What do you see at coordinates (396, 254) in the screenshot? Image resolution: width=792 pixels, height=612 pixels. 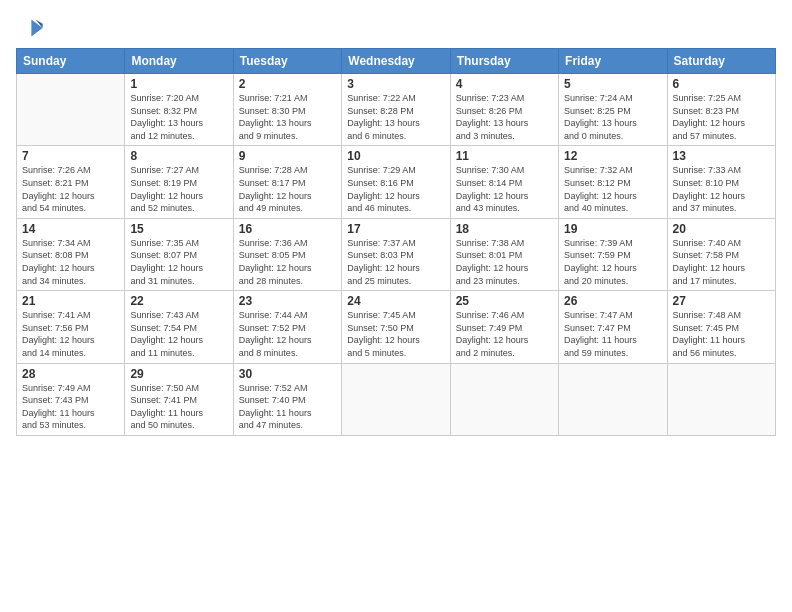 I see `week-row-3: 14Sunrise: 7:34 AM Sunset: 8:08 PM Dayli…` at bounding box center [396, 254].